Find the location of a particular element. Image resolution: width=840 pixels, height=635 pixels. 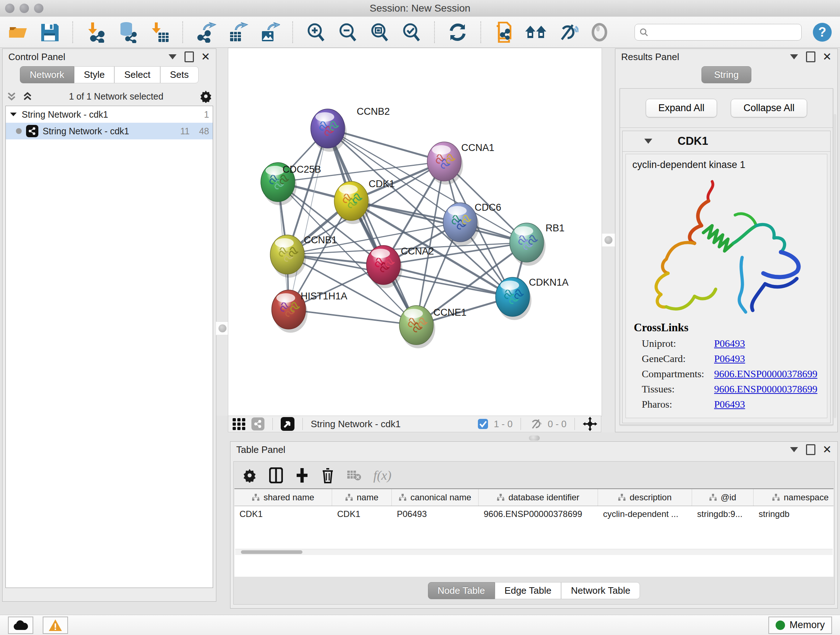

network-overview-home-icon is located at coordinates (535, 32).